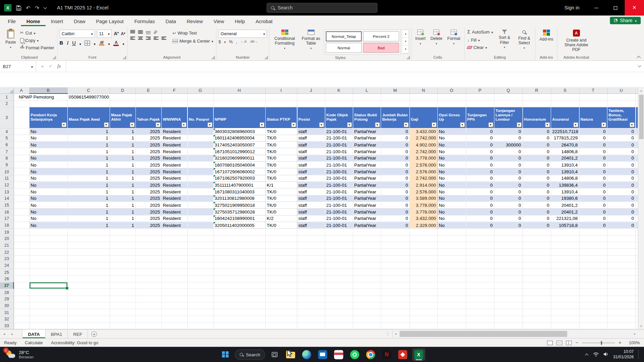  What do you see at coordinates (395, 90) in the screenshot?
I see `col-header-M: M` at bounding box center [395, 90].